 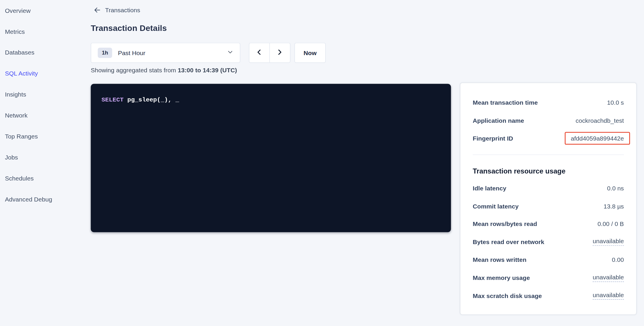 I want to click on detail-label: Fingerprint ID, so click(x=493, y=139).